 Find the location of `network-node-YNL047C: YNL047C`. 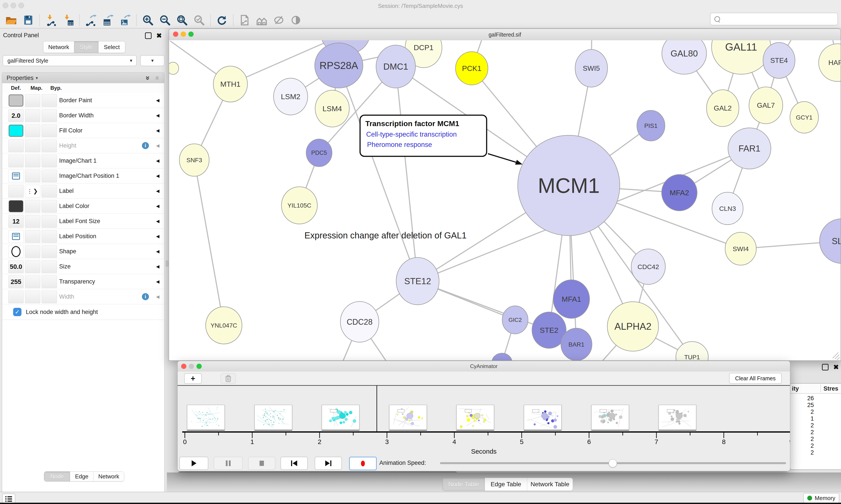

network-node-YNL047C: YNL047C is located at coordinates (223, 325).